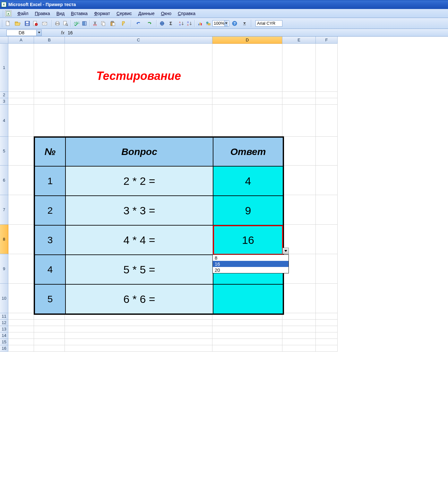  What do you see at coordinates (269, 23) in the screenshot?
I see `font-combo: Arial CYR` at bounding box center [269, 23].